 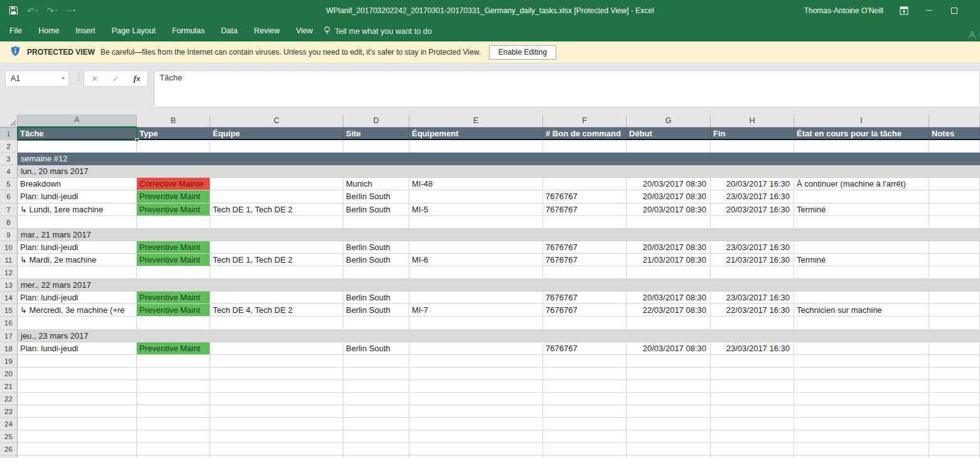 I want to click on cell-G16, so click(x=669, y=323).